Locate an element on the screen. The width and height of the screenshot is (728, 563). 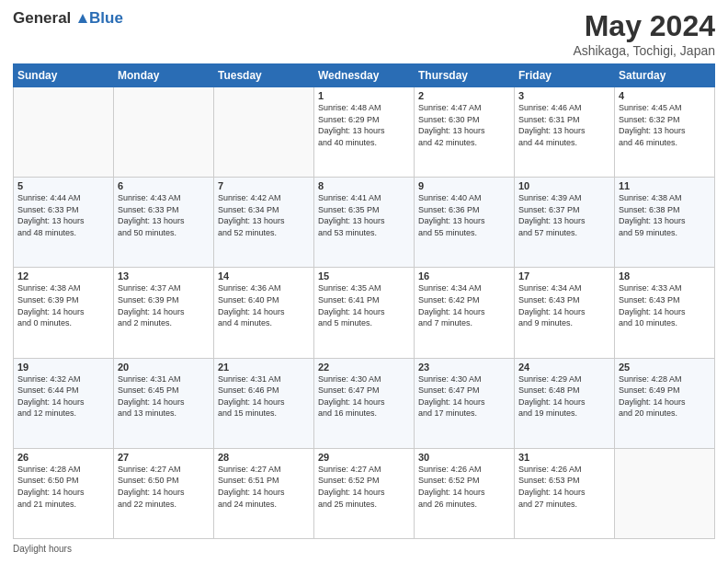
daylight-label: Daylight hours is located at coordinates (42, 548).